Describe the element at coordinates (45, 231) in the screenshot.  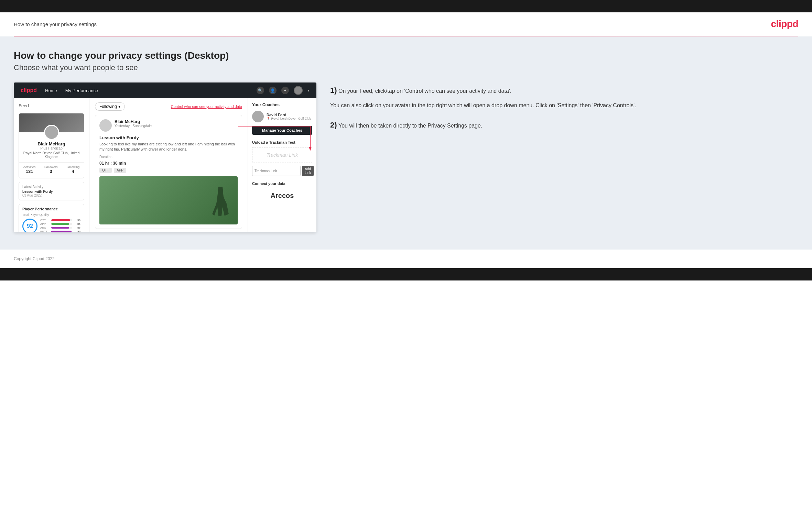
I see `perf-bar-putt-label: PUTT` at that location.